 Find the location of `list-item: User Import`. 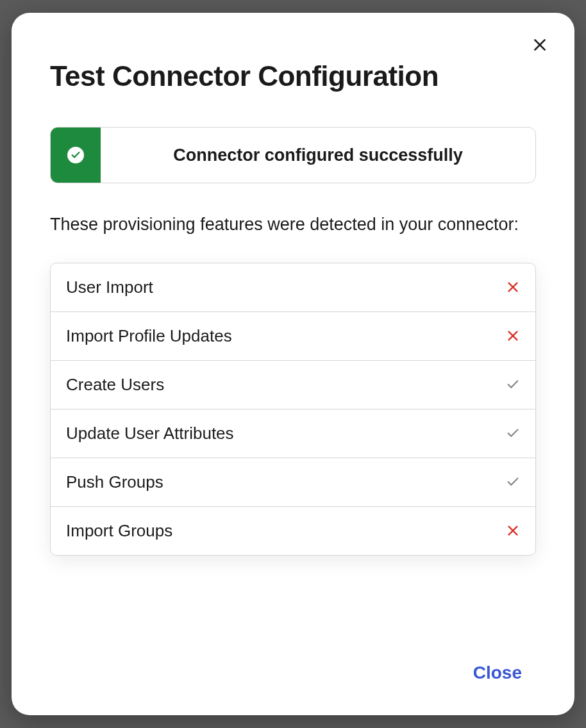

list-item: User Import is located at coordinates (293, 288).